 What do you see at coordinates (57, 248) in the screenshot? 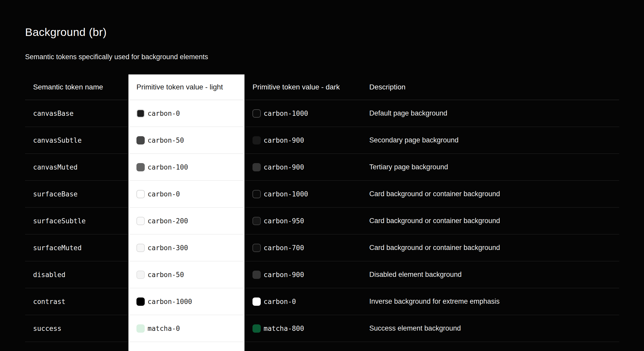
I see `semantic-token-name: surfaceMuted` at bounding box center [57, 248].